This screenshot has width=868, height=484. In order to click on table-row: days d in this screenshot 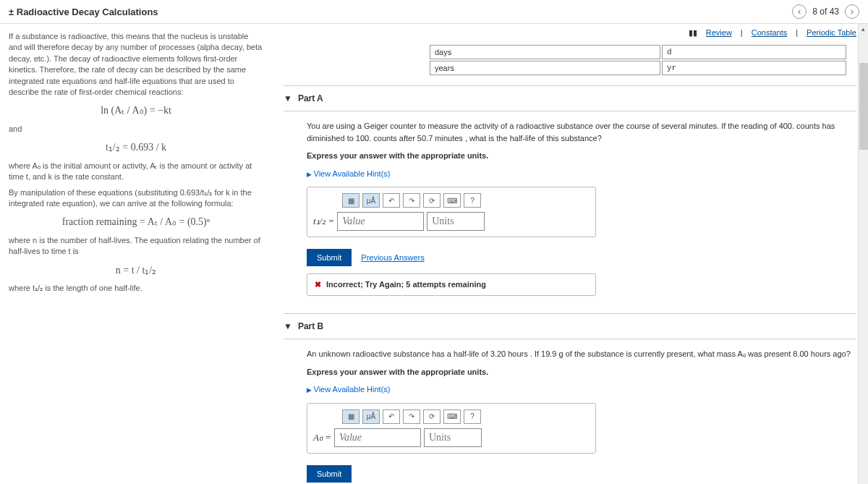, I will do `click(638, 52)`.